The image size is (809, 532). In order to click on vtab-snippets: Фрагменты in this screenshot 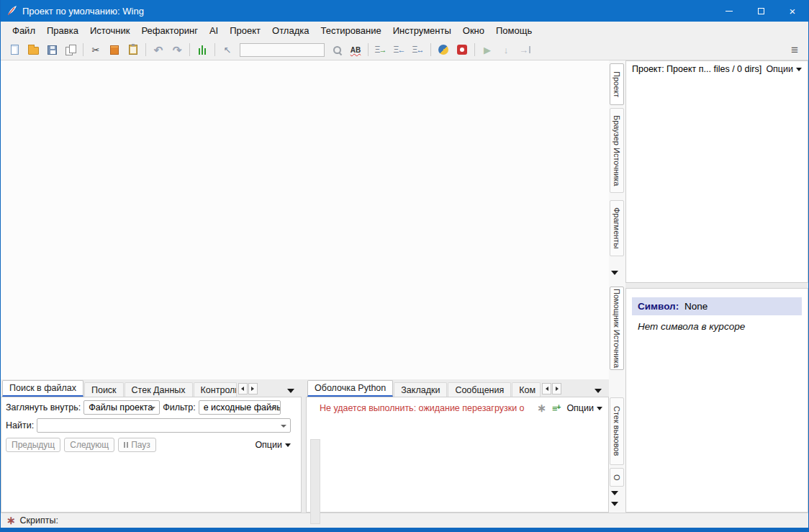, I will do `click(617, 228)`.